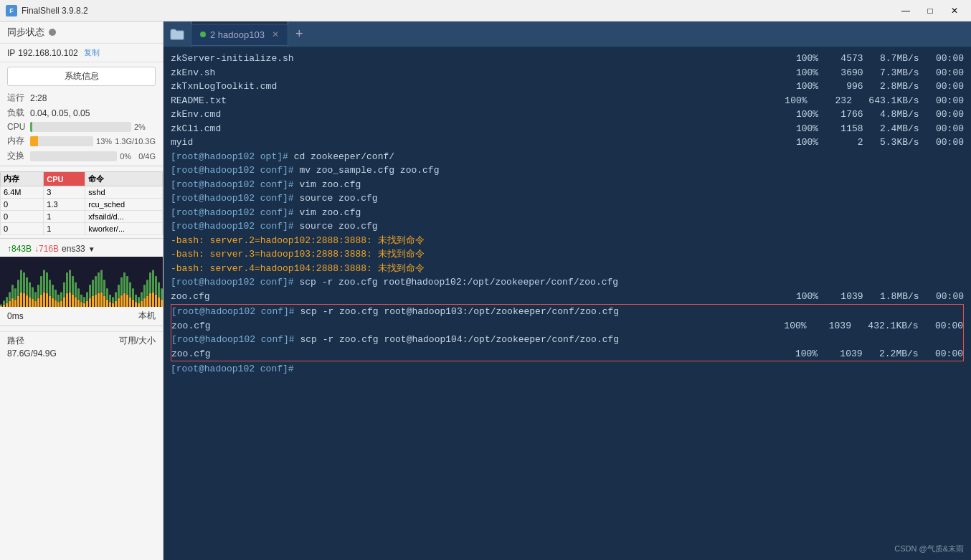  I want to click on sync-status-label: 同步状态, so click(26, 32).